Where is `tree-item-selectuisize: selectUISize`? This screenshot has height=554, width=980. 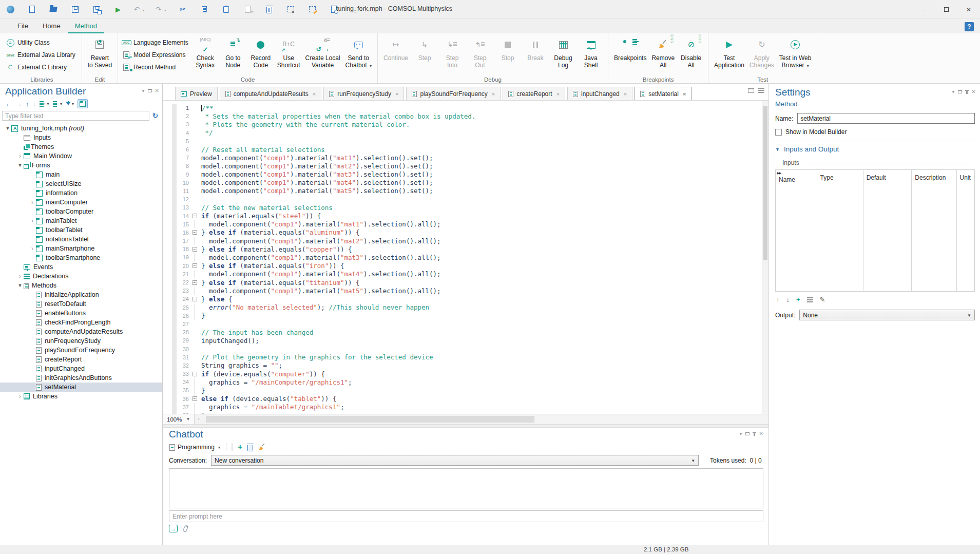
tree-item-selectuisize: selectUISize is located at coordinates (81, 184).